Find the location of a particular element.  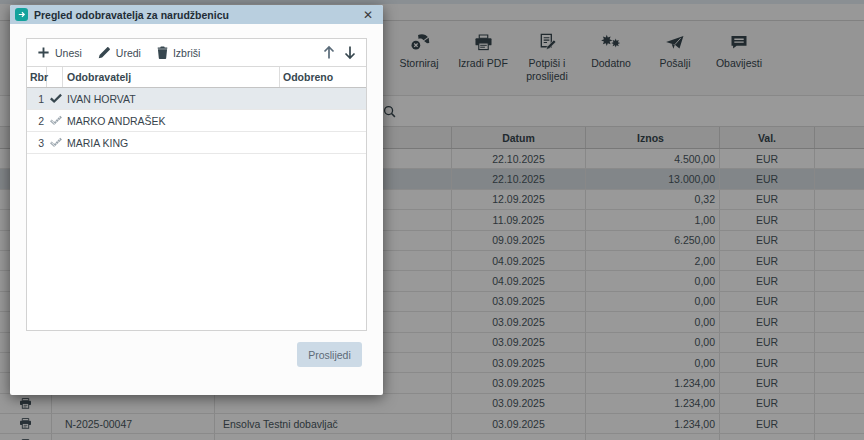

col-check is located at coordinates (55, 77).